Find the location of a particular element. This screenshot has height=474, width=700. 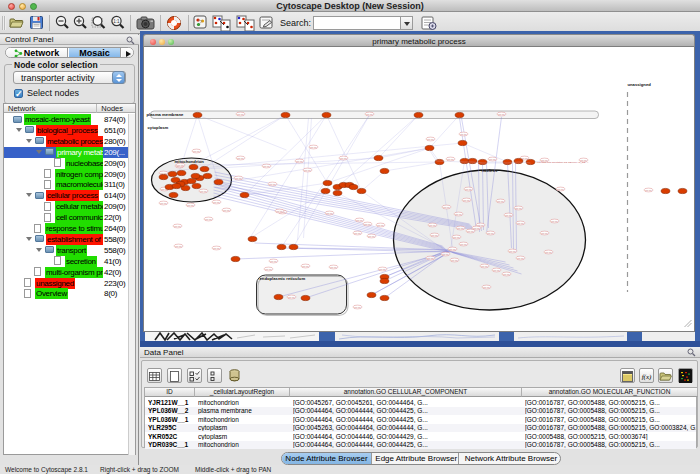

svg-text: endoplasmic reticulum is located at coordinates (283, 278).